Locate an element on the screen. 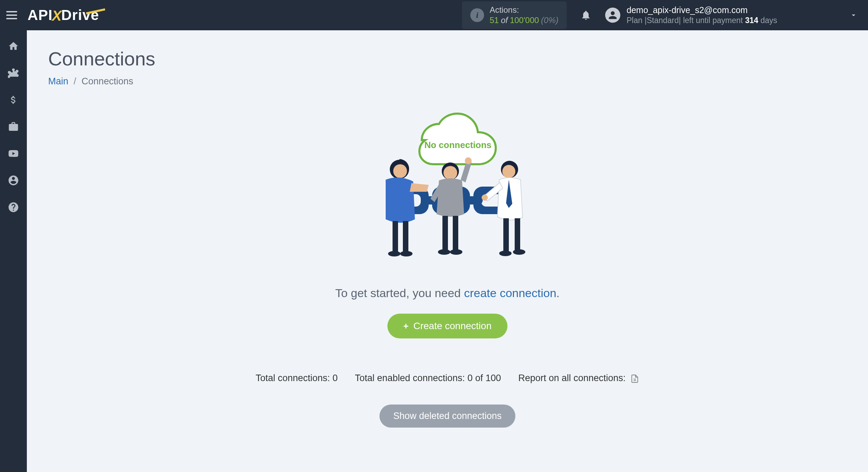 The height and width of the screenshot is (472, 868). actions-of: of is located at coordinates (504, 20).